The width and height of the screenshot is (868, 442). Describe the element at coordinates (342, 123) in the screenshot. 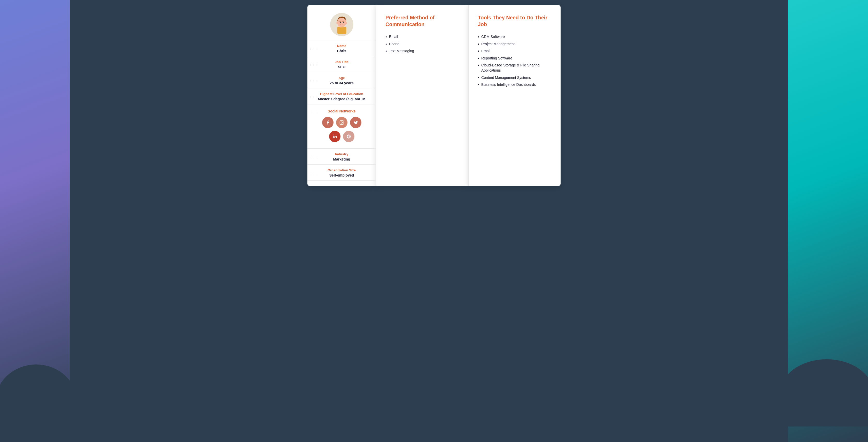

I see `instagram-icon` at that location.